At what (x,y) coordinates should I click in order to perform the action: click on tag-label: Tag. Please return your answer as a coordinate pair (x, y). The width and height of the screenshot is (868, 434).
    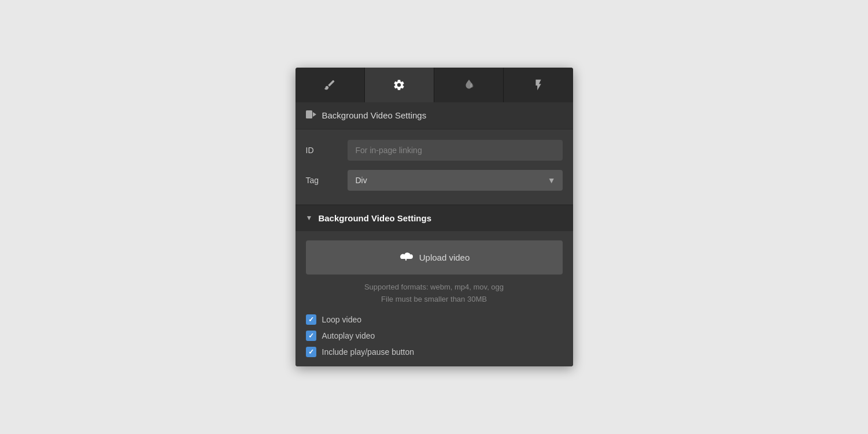
    Looking at the image, I should click on (323, 180).